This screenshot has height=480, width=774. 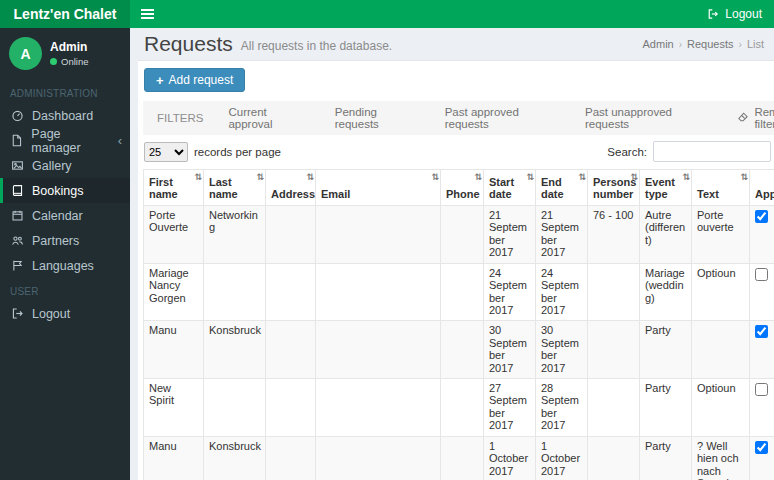 I want to click on column-header-label: Address, so click(x=293, y=194).